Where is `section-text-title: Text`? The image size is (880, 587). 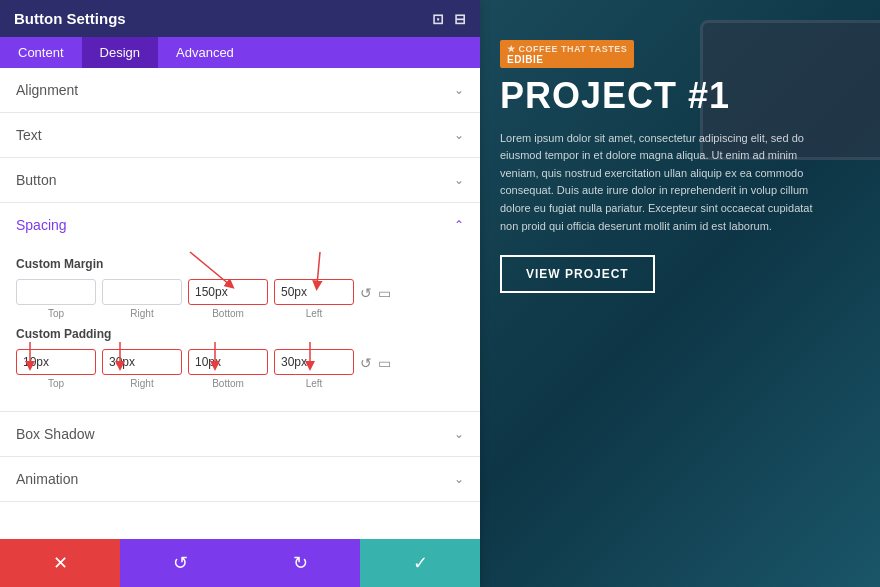
section-text-title: Text is located at coordinates (29, 135).